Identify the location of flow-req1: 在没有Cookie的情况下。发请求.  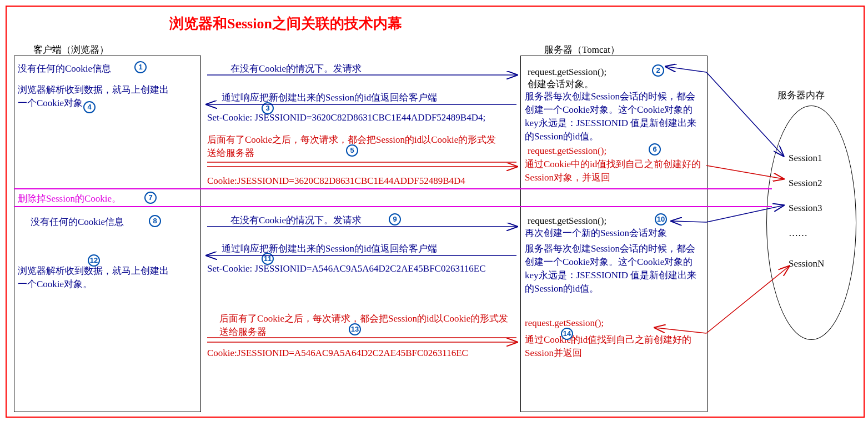
(296, 69).